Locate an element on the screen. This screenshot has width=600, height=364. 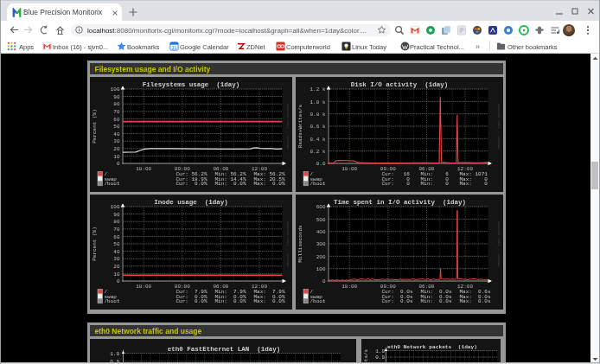
svg-text: 400 is located at coordinates (320, 232).